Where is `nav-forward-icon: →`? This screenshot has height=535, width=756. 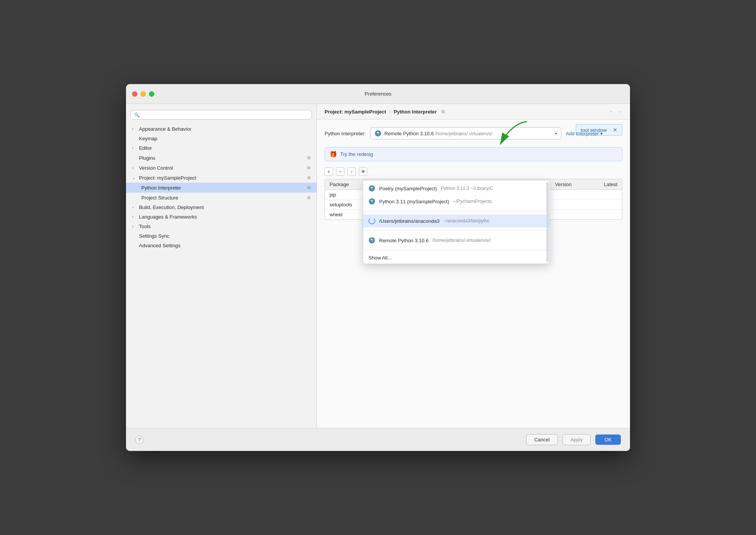
nav-forward-icon: → is located at coordinates (620, 112).